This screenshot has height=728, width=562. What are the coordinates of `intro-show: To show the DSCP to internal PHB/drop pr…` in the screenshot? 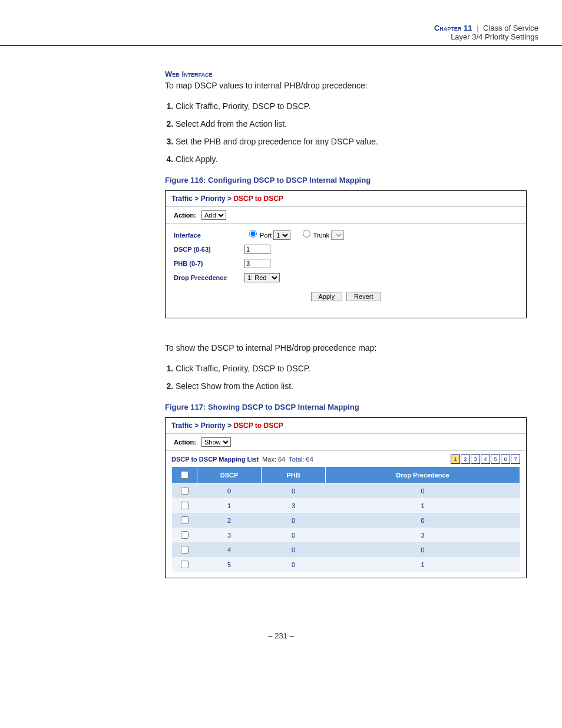 It's located at (346, 348).